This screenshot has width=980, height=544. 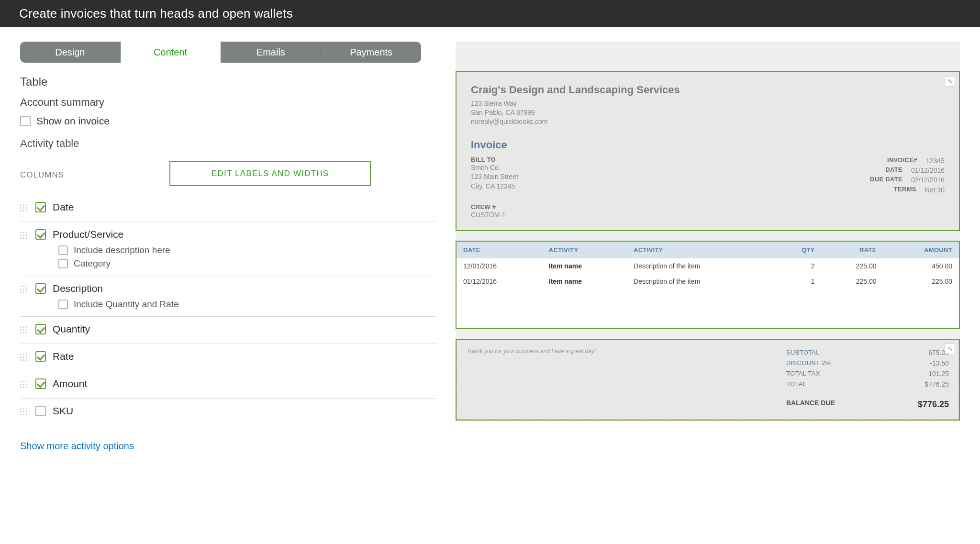 I want to click on total-label: TOTAL, so click(x=796, y=385).